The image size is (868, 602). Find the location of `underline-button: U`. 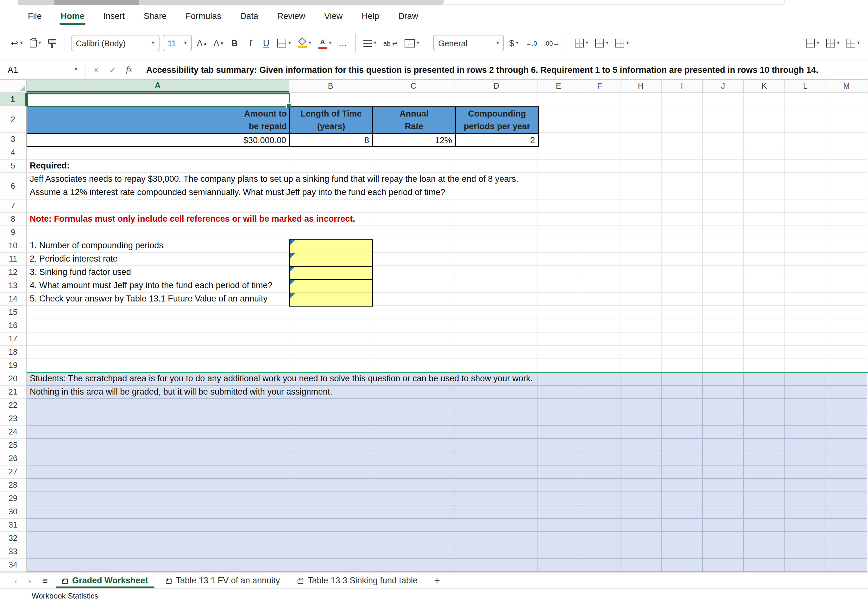

underline-button: U is located at coordinates (266, 43).